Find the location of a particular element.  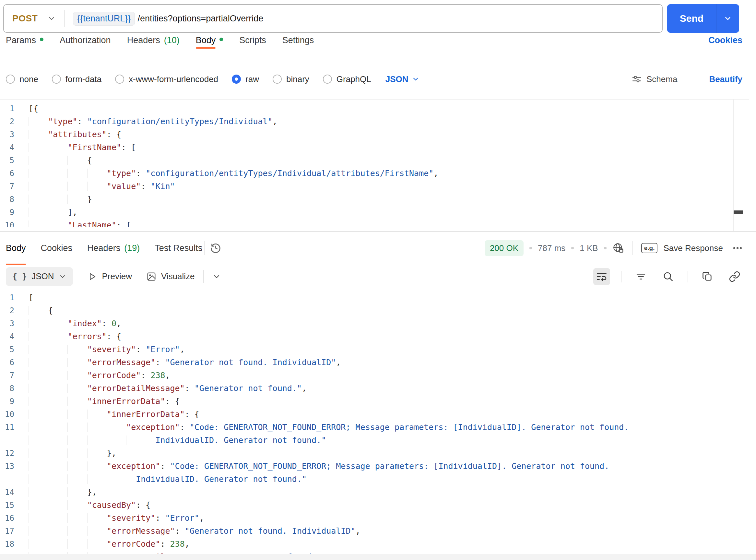

tab-label: Cookies is located at coordinates (57, 248).